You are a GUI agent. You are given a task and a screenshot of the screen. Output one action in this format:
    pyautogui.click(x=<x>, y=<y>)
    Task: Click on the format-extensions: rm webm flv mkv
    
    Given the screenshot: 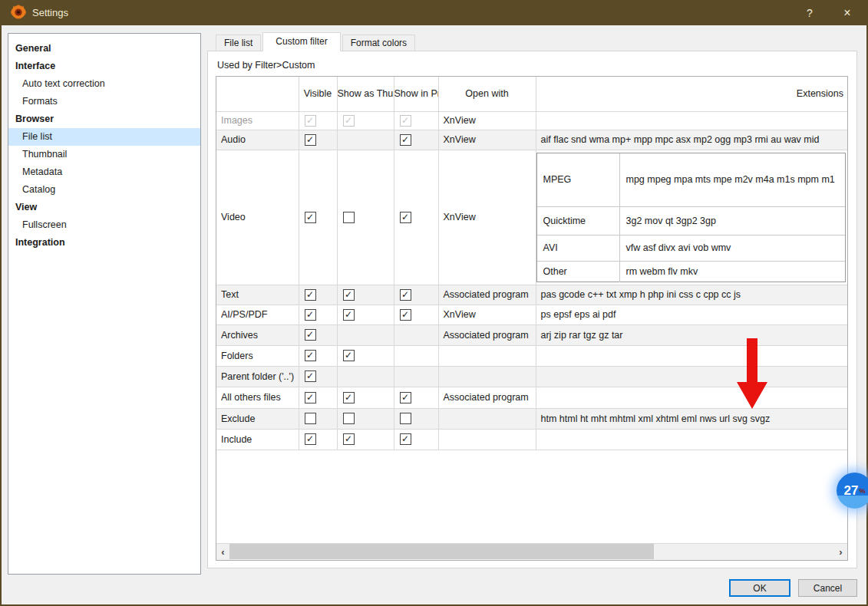 What is the action you would take?
    pyautogui.click(x=733, y=272)
    